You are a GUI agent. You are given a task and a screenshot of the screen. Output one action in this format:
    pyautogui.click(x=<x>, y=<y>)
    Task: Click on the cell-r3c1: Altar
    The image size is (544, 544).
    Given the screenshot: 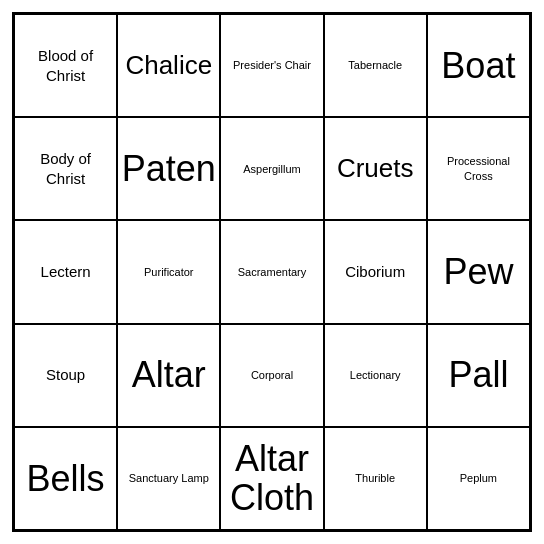 What is the action you would take?
    pyautogui.click(x=168, y=376)
    